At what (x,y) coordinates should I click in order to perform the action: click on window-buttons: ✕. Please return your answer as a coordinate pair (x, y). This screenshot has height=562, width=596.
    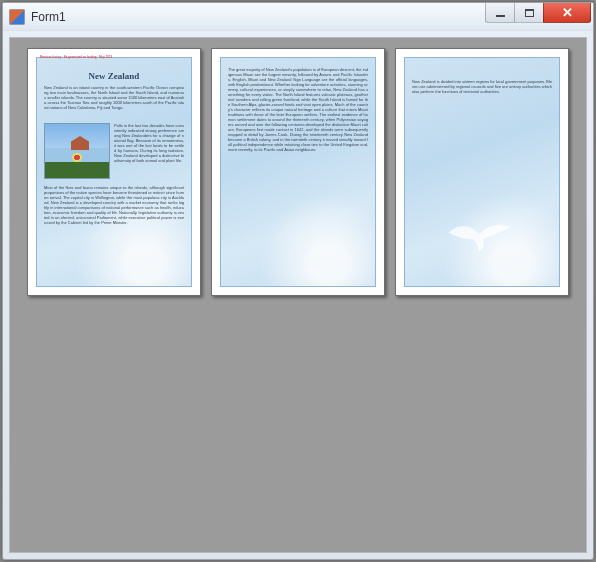
    Looking at the image, I should click on (538, 13).